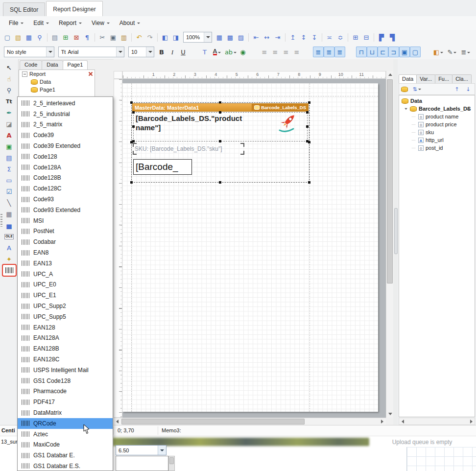  Describe the element at coordinates (9, 214) in the screenshot. I see `table-object-icon: ▦` at that location.